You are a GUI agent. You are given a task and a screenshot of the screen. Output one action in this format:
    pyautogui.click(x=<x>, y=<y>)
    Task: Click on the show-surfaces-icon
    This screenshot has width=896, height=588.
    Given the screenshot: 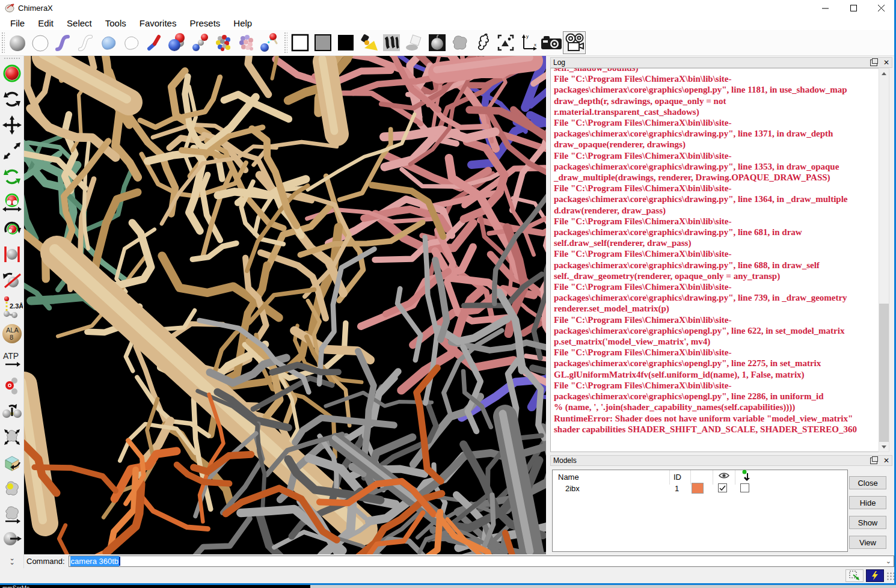 What is the action you would take?
    pyautogui.click(x=109, y=43)
    